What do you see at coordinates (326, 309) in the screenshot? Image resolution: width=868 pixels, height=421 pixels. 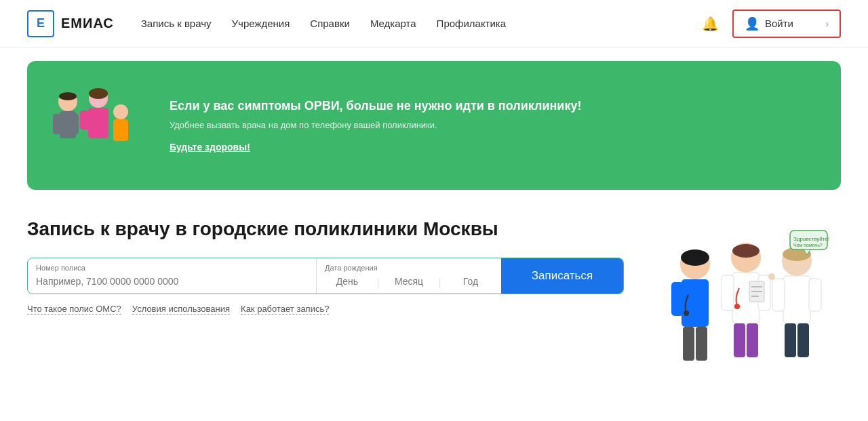 I see `form-links: Что такое полис ОМС? Условия использован…` at bounding box center [326, 309].